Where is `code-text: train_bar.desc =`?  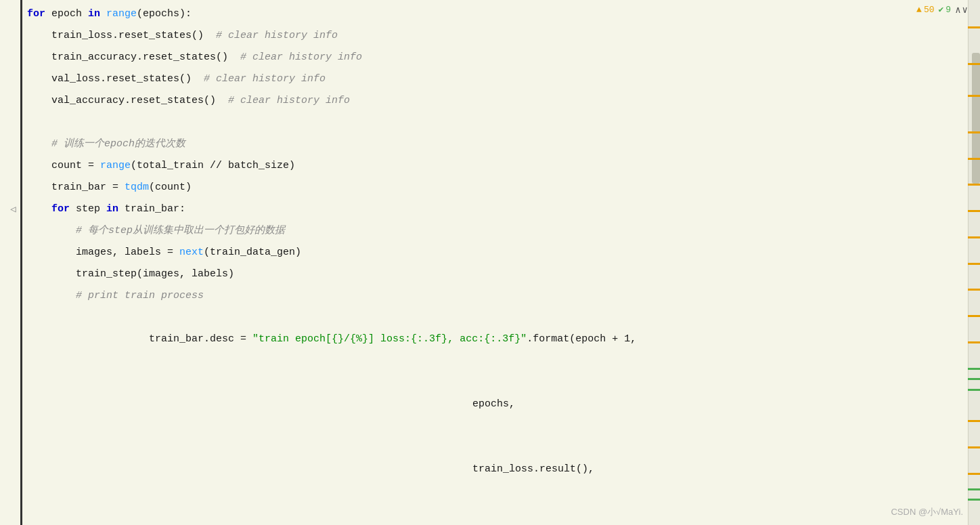
code-text: train_bar.desc = is located at coordinates (176, 339).